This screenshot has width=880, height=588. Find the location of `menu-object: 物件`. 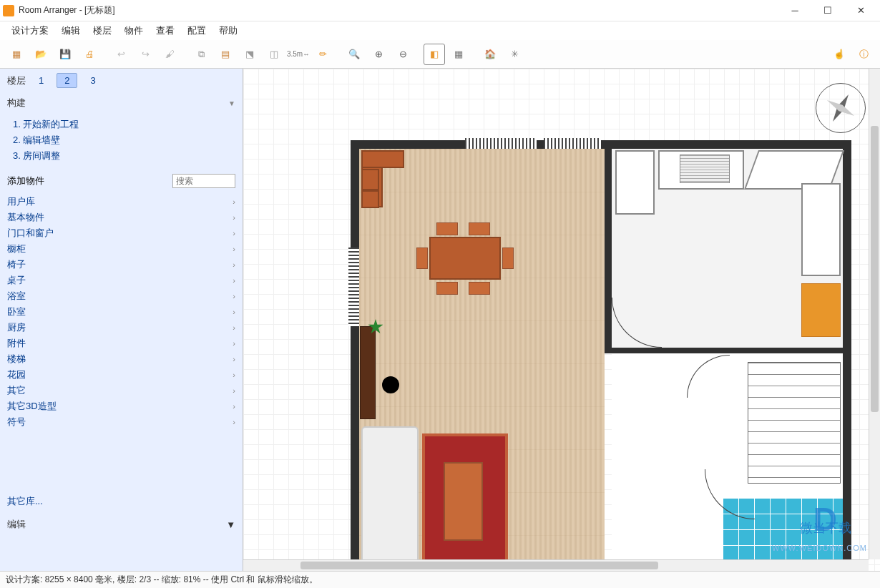

menu-object: 物件 is located at coordinates (134, 31).